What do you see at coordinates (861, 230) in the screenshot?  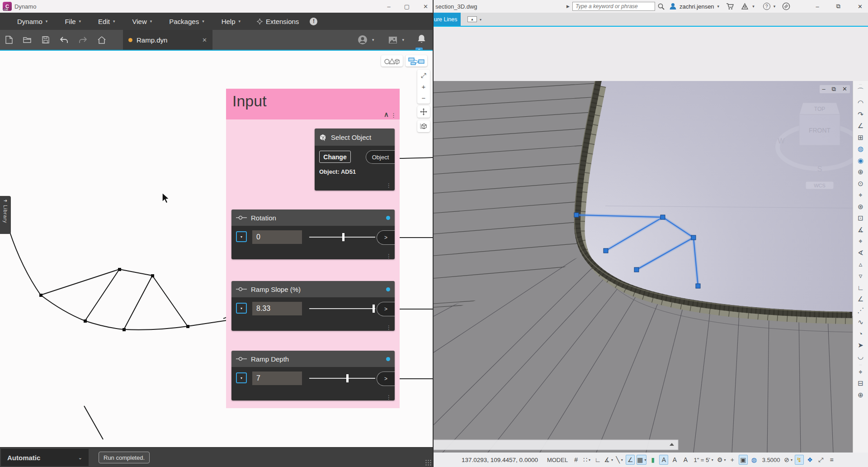 I see `angle-vertex-icon: ∡` at bounding box center [861, 230].